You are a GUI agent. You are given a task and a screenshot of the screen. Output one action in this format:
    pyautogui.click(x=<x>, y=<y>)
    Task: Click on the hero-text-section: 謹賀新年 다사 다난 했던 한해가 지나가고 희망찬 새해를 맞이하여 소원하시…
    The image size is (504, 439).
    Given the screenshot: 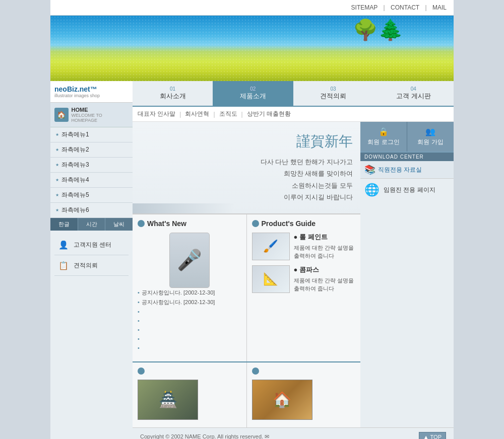 What is the action you would take?
    pyautogui.click(x=246, y=168)
    